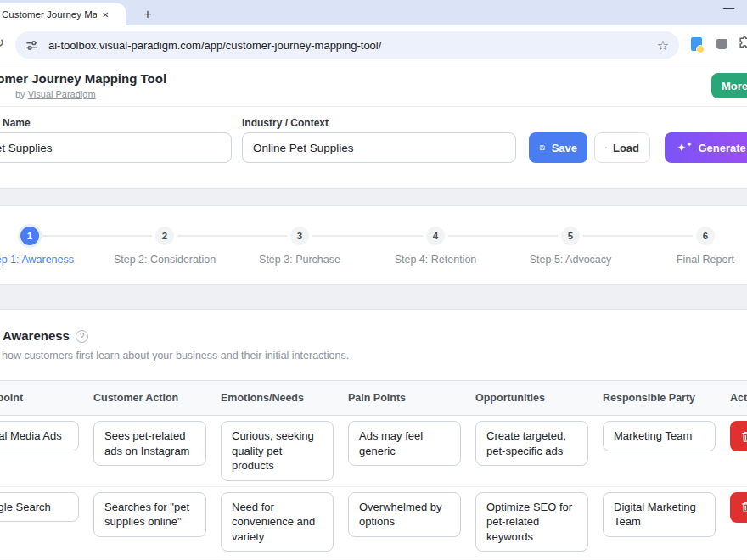 The height and width of the screenshot is (560, 747). What do you see at coordinates (374, 148) in the screenshot?
I see `project-form: Name Industry / Context Save Load ✦✦ Gen…` at bounding box center [374, 148].